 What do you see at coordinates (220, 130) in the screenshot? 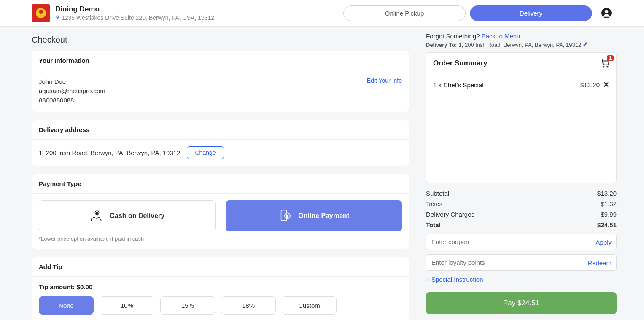
I see `delivery-address-title: Delivery address` at bounding box center [220, 130].